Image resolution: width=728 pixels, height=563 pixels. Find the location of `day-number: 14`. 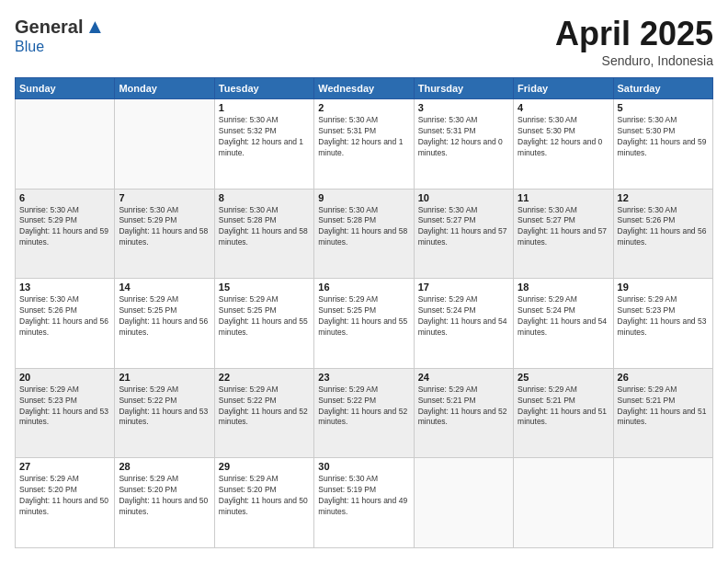

day-number: 14 is located at coordinates (164, 287).